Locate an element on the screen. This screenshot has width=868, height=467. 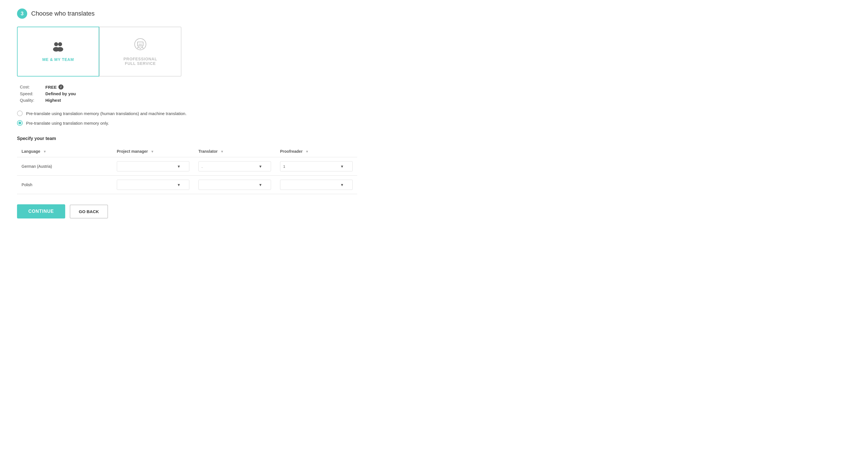
translator-value-german-austria: . is located at coordinates (202, 166).